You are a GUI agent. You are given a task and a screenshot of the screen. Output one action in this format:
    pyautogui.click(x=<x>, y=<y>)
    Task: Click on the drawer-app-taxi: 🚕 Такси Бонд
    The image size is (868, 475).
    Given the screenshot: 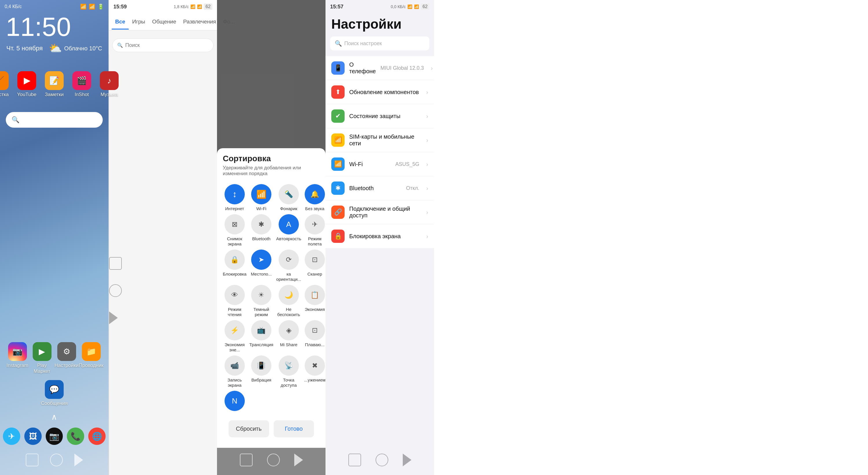 What is the action you would take?
    pyautogui.click(x=186, y=35)
    